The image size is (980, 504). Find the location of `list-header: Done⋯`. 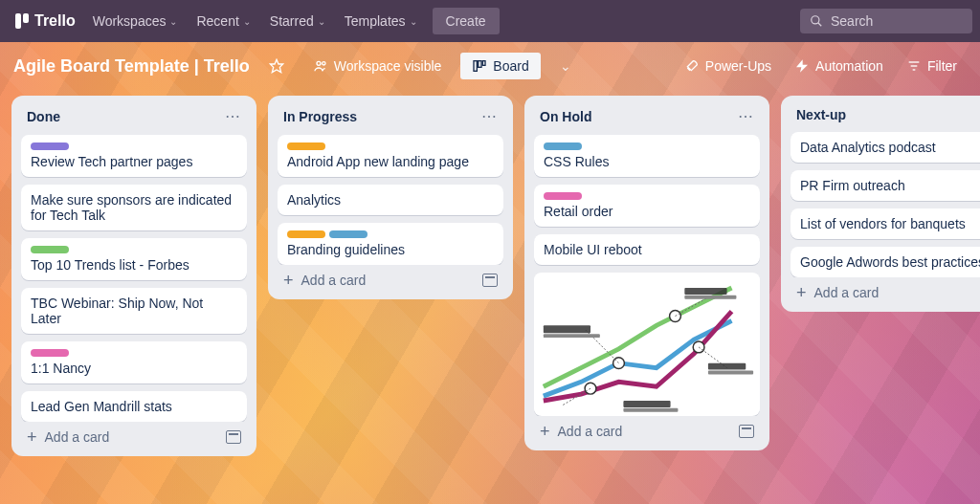

list-header: Done⋯ is located at coordinates (134, 121).